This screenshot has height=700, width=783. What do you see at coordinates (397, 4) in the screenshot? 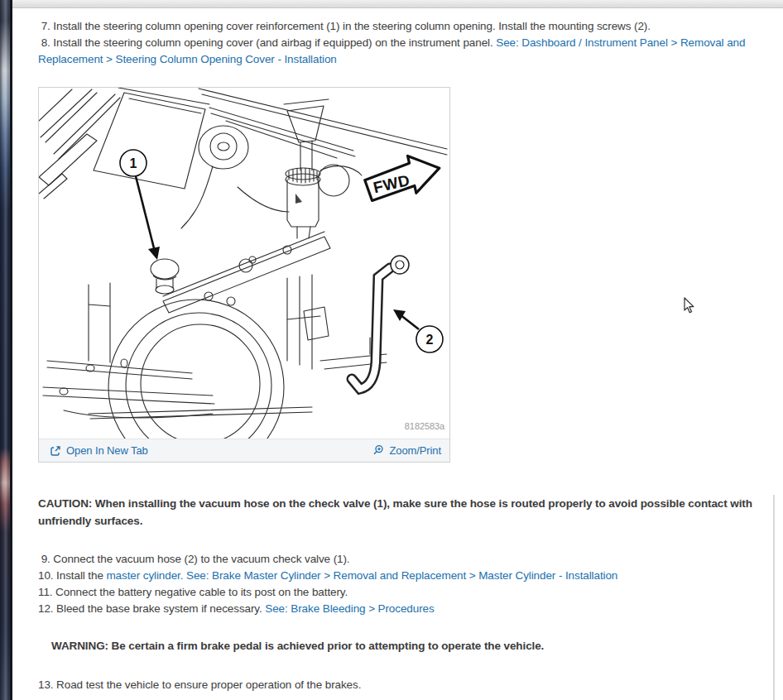
I see `horizontal-scrollbar-track` at bounding box center [397, 4].